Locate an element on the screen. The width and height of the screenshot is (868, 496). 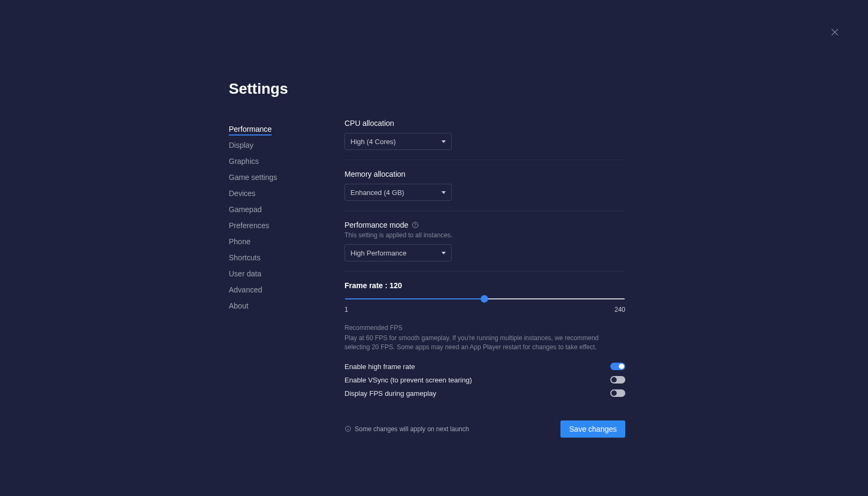
sidebar-item-label: User data is located at coordinates (245, 274).